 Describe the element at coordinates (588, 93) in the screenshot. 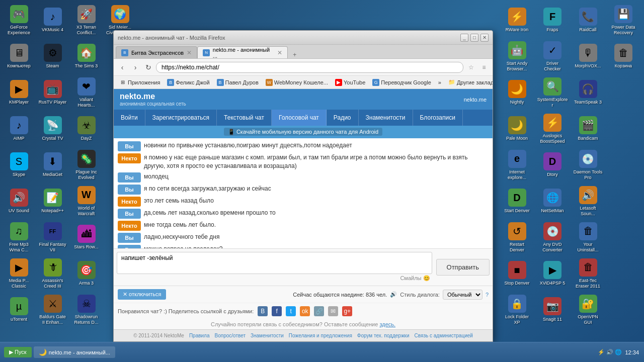

I see `desktop-icon-teamspeak3: 🎧 TeamSpeak 3` at that location.